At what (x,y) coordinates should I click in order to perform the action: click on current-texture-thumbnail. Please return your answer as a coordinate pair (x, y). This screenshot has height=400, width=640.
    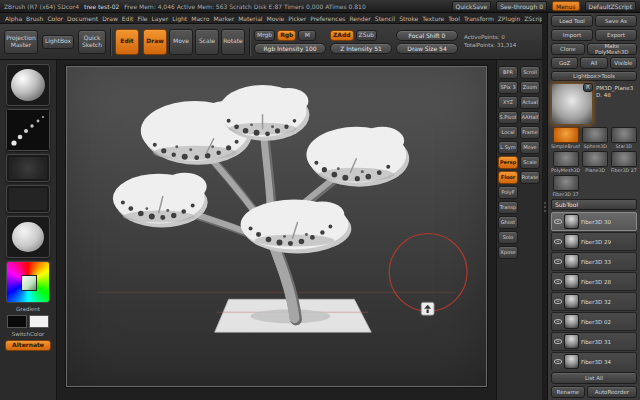
    Looking at the image, I should click on (28, 199).